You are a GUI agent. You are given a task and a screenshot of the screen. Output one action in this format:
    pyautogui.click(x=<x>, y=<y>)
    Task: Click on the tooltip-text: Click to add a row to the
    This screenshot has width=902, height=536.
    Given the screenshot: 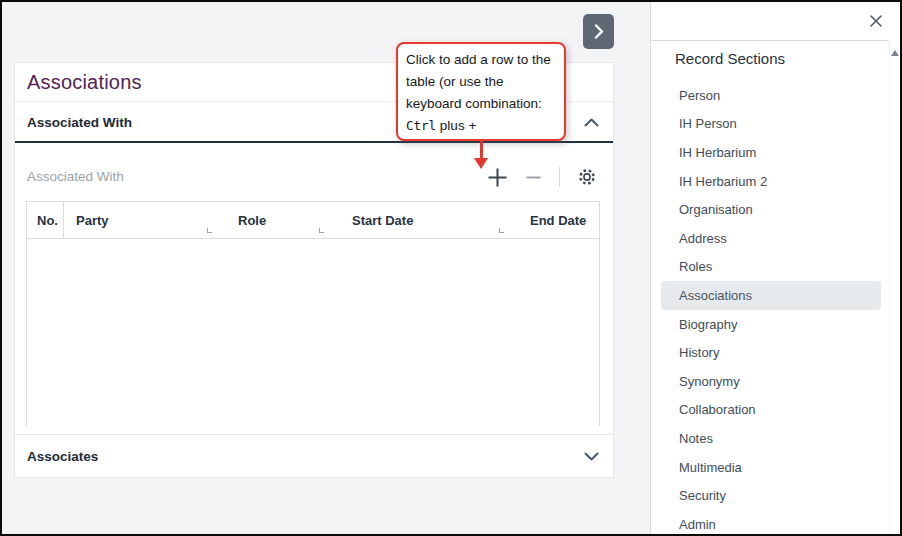 What is the action you would take?
    pyautogui.click(x=482, y=60)
    